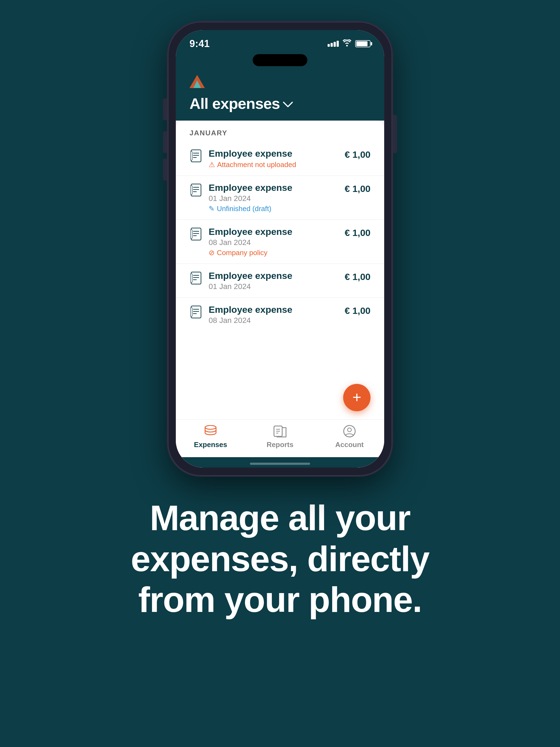  I want to click on tagline-line3: from your phone., so click(280, 600).